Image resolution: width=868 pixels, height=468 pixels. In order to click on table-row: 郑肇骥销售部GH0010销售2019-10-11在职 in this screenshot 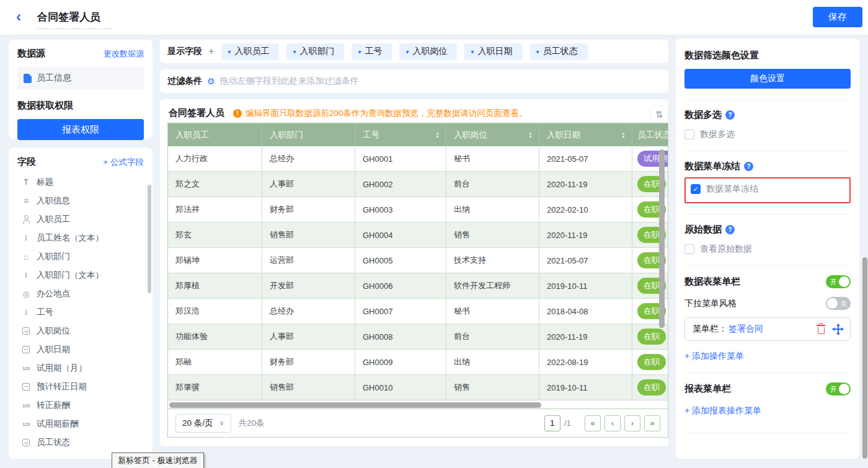, I will do `click(418, 388)`.